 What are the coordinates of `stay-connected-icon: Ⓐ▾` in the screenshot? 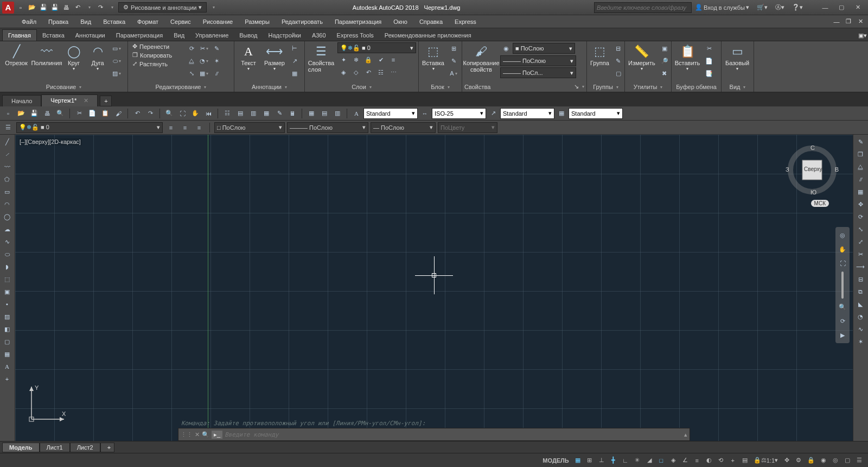 It's located at (780, 8).